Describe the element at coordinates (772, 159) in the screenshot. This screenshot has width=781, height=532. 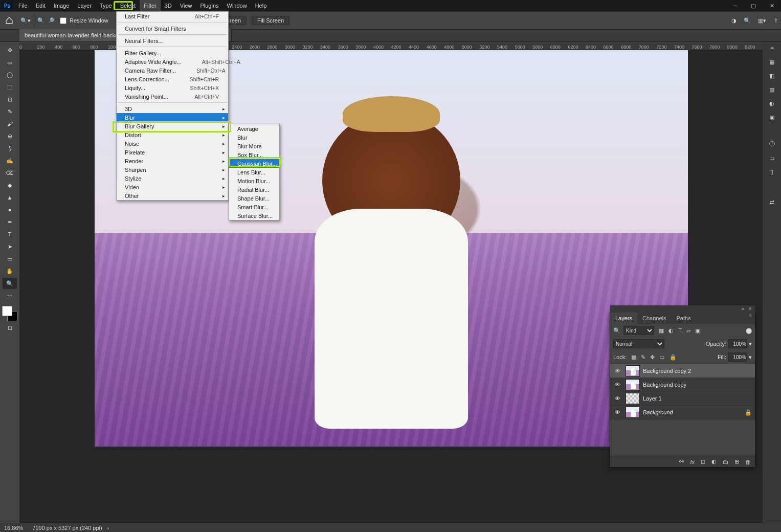
I see `properties-panel-icon: ▭` at that location.